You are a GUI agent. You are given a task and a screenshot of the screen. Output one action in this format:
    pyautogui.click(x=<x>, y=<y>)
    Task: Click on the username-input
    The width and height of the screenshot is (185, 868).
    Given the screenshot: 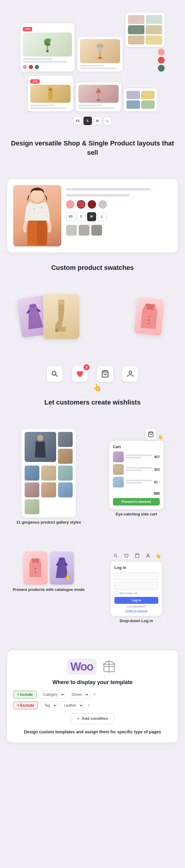 What is the action you would take?
    pyautogui.click(x=136, y=576)
    